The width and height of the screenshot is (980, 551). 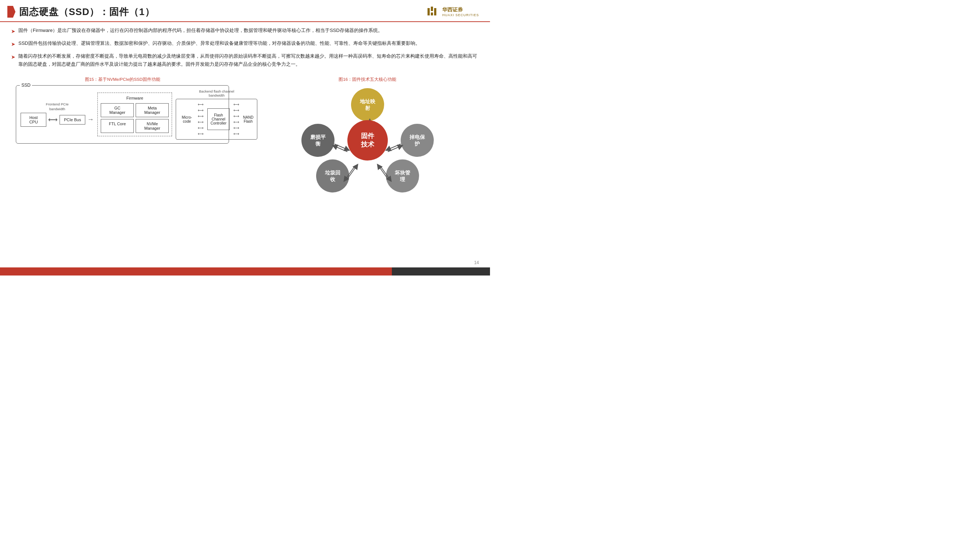 What do you see at coordinates (248, 119) in the screenshot?
I see `nand-flash-block: NANDFlash` at bounding box center [248, 119].